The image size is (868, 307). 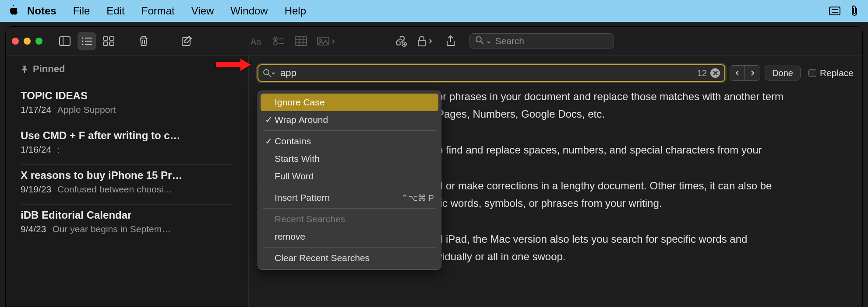 I want to click on paperclip-icon, so click(x=855, y=11).